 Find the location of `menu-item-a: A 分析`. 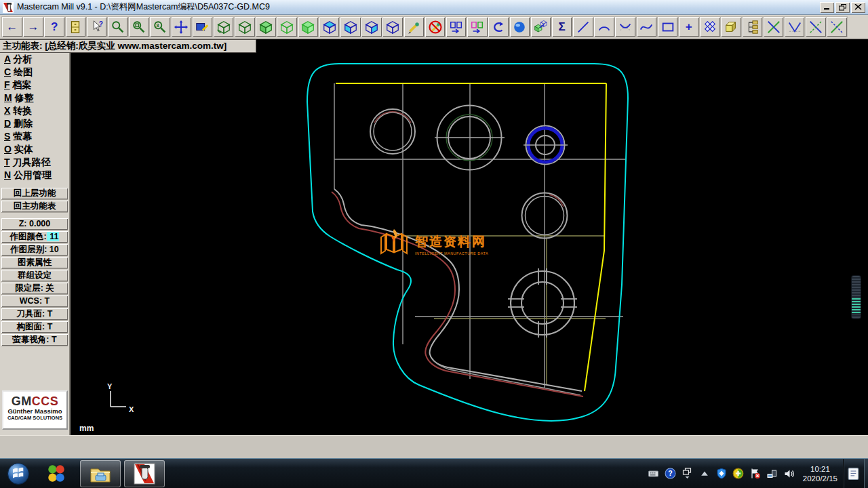

menu-item-a: A 分析 is located at coordinates (35, 60).